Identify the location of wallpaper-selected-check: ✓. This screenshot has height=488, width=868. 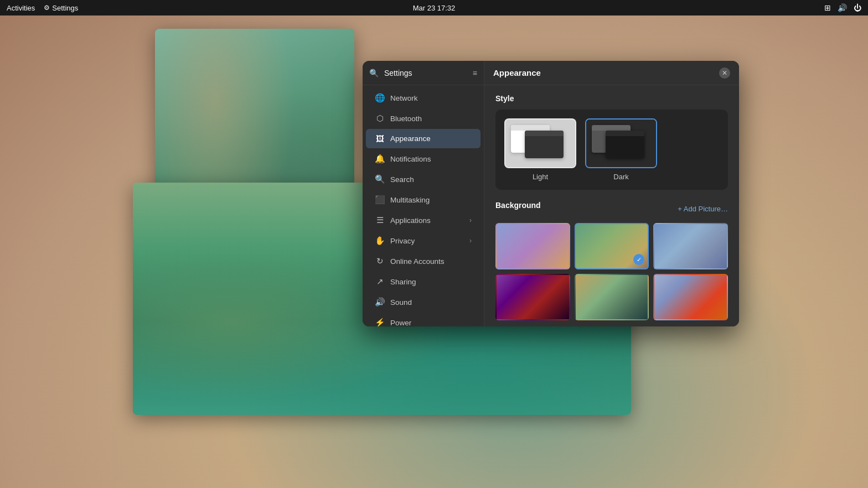
(639, 259).